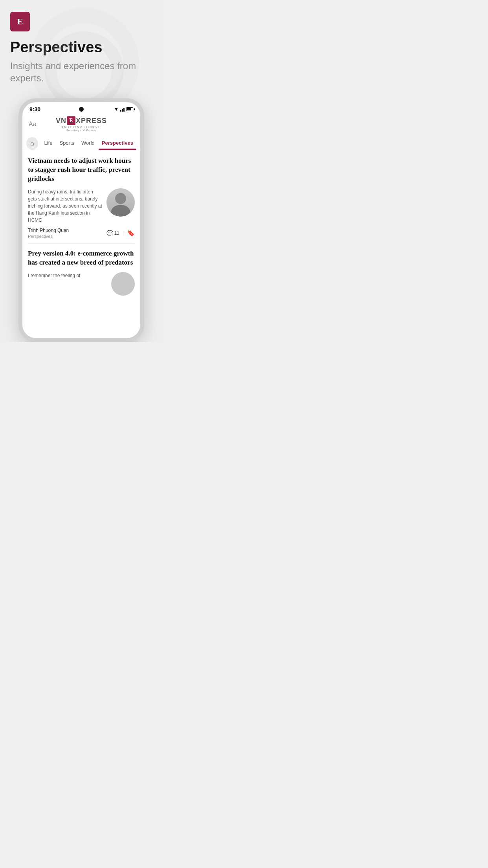  What do you see at coordinates (117, 144) in the screenshot?
I see `tab-perspectives: Perspectives` at bounding box center [117, 144].